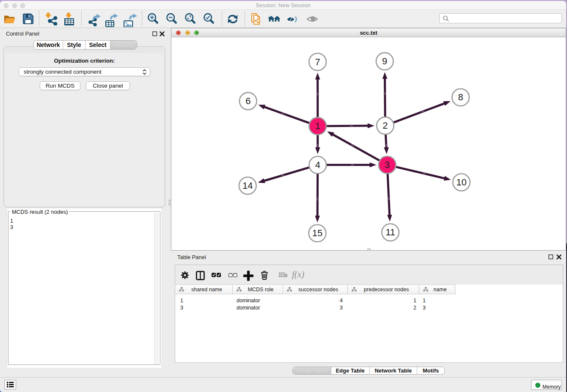  I want to click on svg-text: 8, so click(460, 97).